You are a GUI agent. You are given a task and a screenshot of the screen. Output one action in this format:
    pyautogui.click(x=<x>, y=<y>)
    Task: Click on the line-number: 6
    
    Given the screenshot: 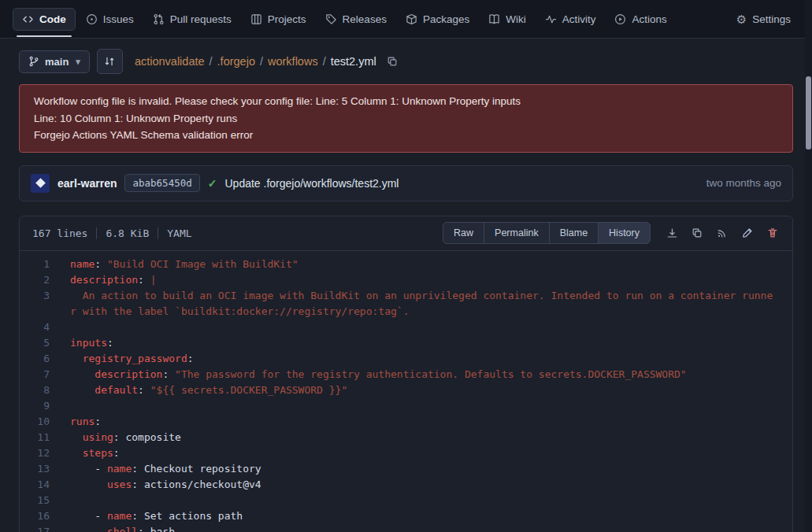 What is the action you would take?
    pyautogui.click(x=40, y=359)
    